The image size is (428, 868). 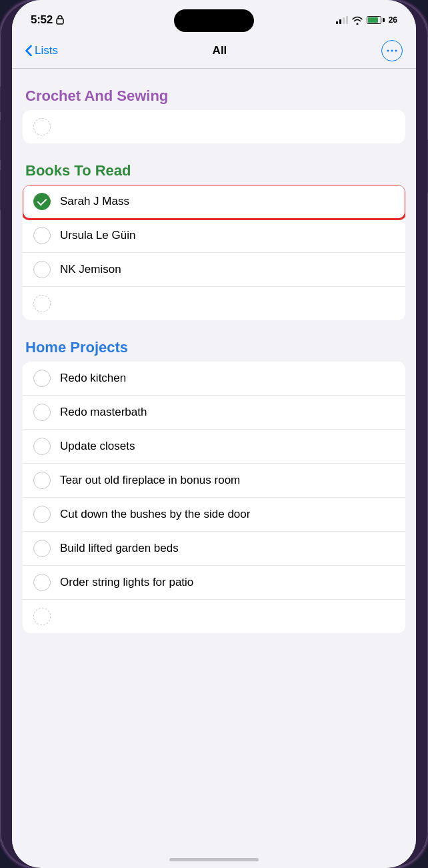 What do you see at coordinates (214, 515) in the screenshot?
I see `list-item-bushes: Cut down the bushes by the side door` at bounding box center [214, 515].